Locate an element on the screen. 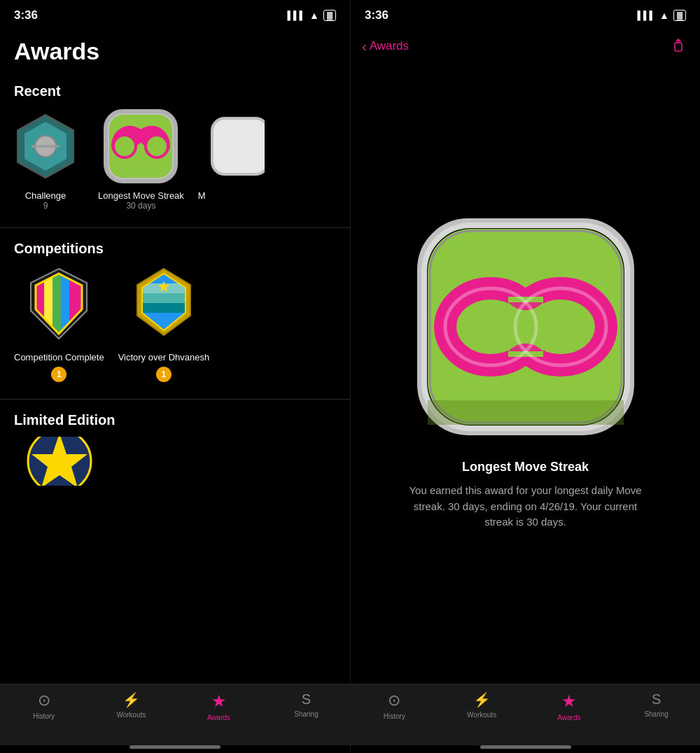 The image size is (700, 753). left-nav-workouts: ⚡ Workouts is located at coordinates (132, 705).